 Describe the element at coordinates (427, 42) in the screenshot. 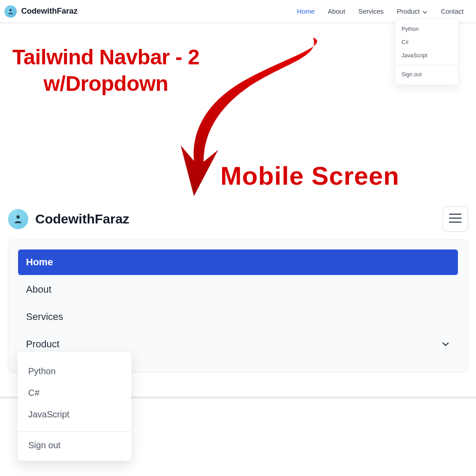

I see `dropdown-item-csharp: C#` at that location.